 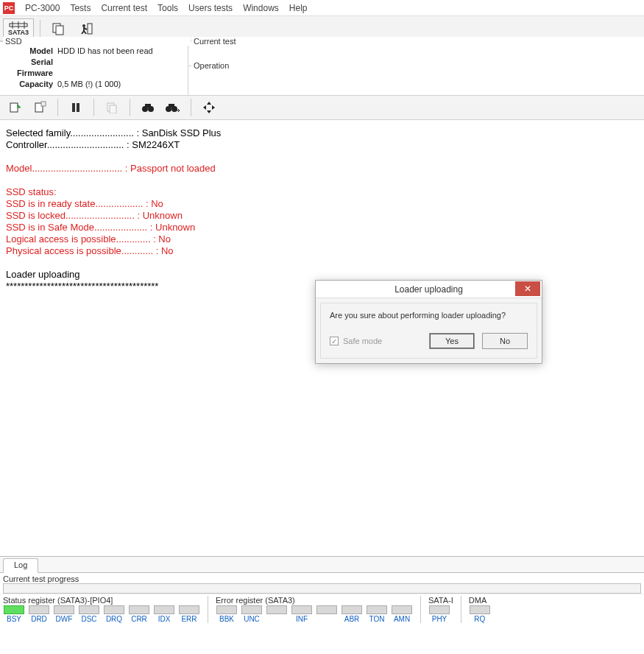 What do you see at coordinates (88, 619) in the screenshot?
I see `register-label: DSC` at bounding box center [88, 619].